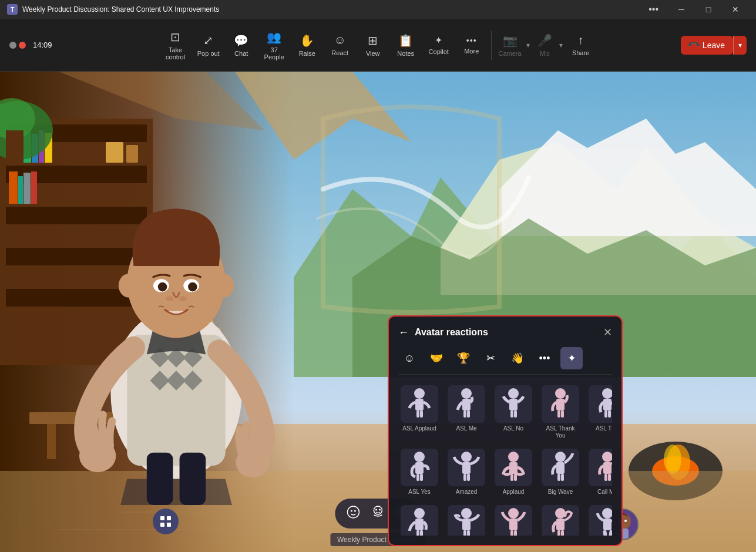  What do you see at coordinates (175, 45) in the screenshot?
I see `take-control-button: ⊡ Take control` at bounding box center [175, 45].